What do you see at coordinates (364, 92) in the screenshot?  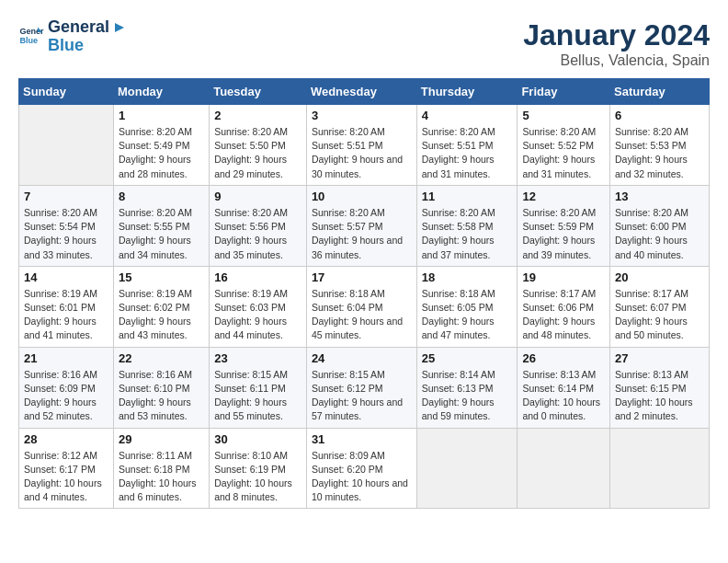 I see `calendar-header-row: SundayMondayTuesdayWednesdayThursdayFrid…` at bounding box center [364, 92].